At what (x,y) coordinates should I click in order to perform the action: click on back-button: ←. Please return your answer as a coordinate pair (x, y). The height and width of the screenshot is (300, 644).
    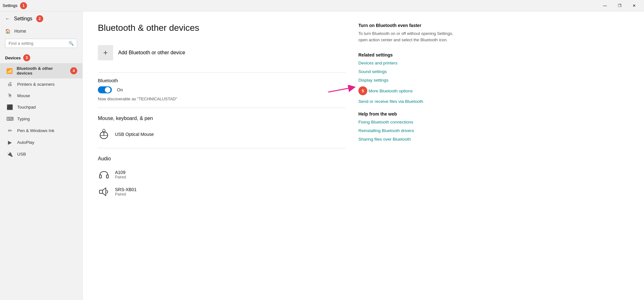
    Looking at the image, I should click on (8, 19).